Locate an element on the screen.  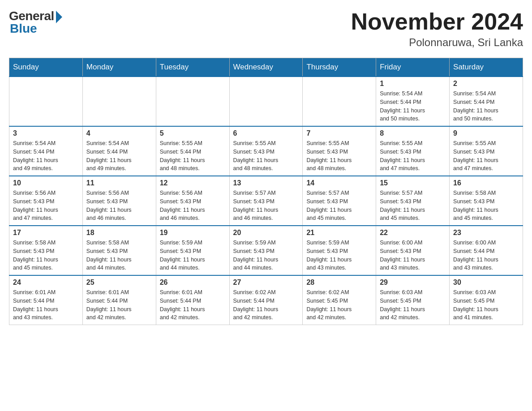
calendar-cell: 19Sunrise: 5:59 AM Sunset: 5:43 PM Dayli… is located at coordinates (193, 251).